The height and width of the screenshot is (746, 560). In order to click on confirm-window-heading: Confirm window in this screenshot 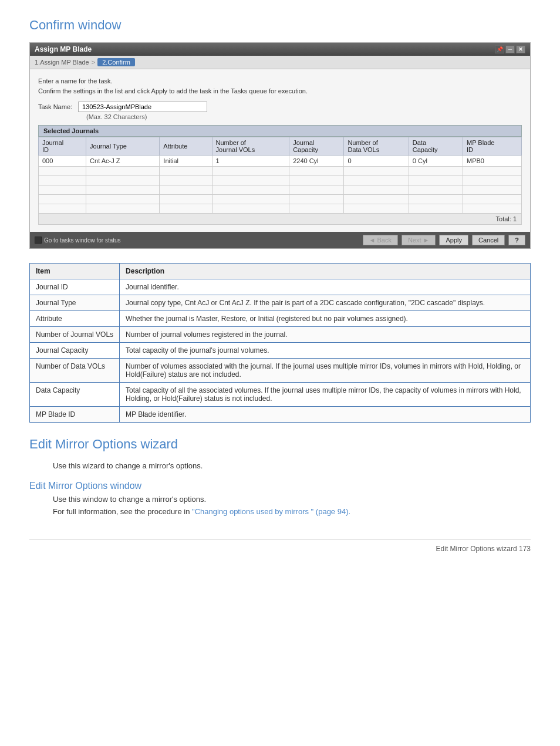, I will do `click(280, 25)`.